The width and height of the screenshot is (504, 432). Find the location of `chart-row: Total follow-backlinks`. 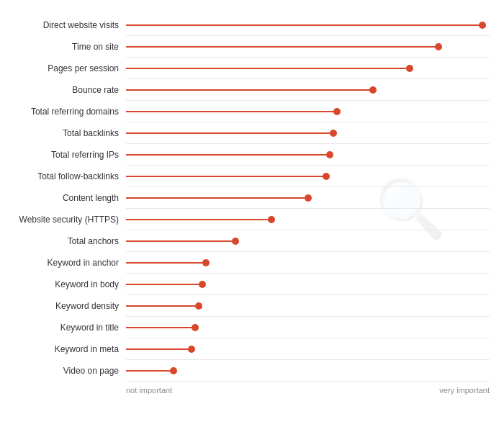

chart-row: Total follow-backlinks is located at coordinates (248, 176).